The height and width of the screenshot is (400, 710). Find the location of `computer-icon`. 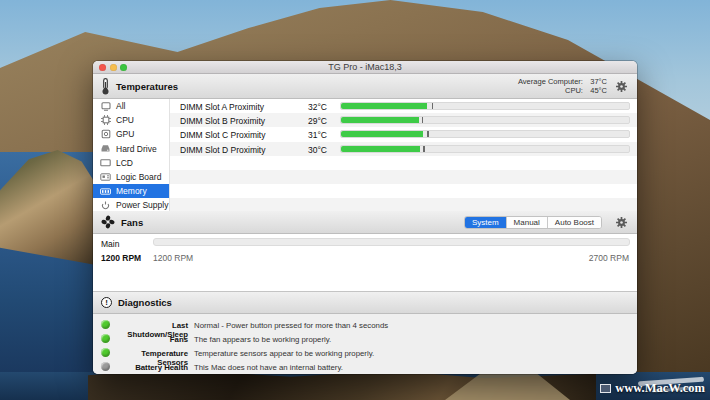

computer-icon is located at coordinates (106, 106).